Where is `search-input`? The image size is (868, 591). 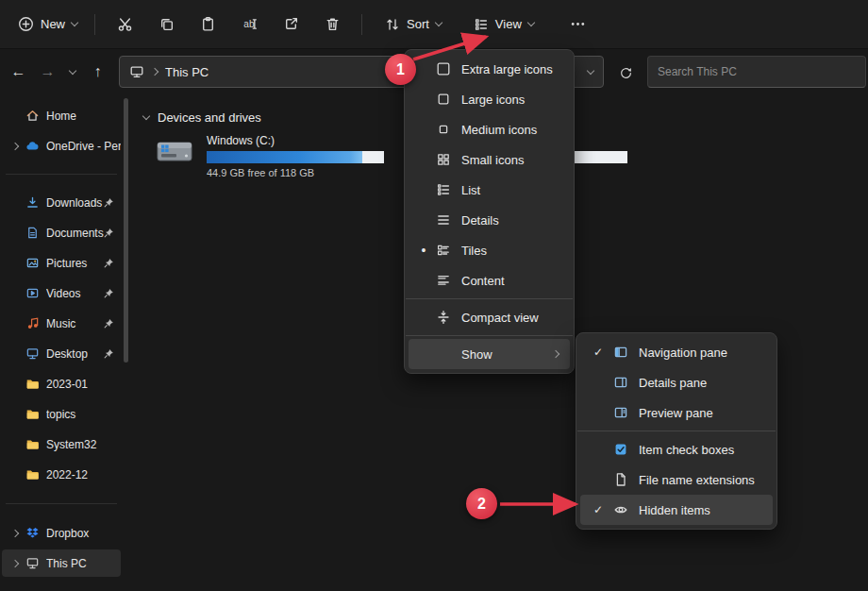
search-input is located at coordinates (757, 72).